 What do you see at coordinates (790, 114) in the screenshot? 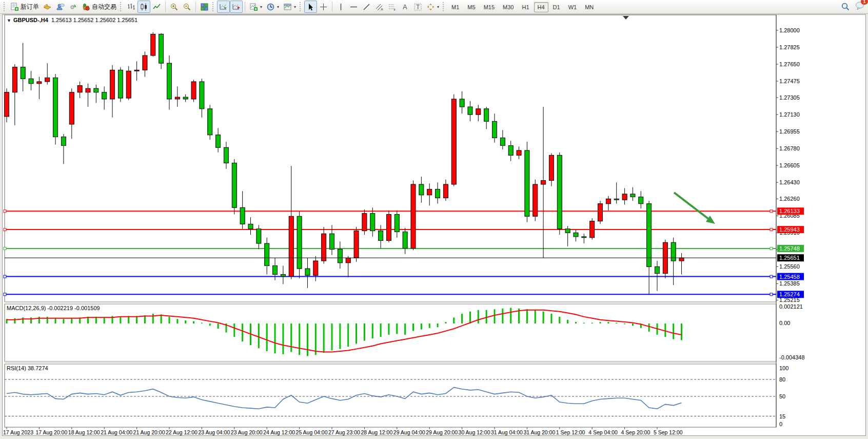
I see `price-tick-label: 1.27130` at bounding box center [790, 114].